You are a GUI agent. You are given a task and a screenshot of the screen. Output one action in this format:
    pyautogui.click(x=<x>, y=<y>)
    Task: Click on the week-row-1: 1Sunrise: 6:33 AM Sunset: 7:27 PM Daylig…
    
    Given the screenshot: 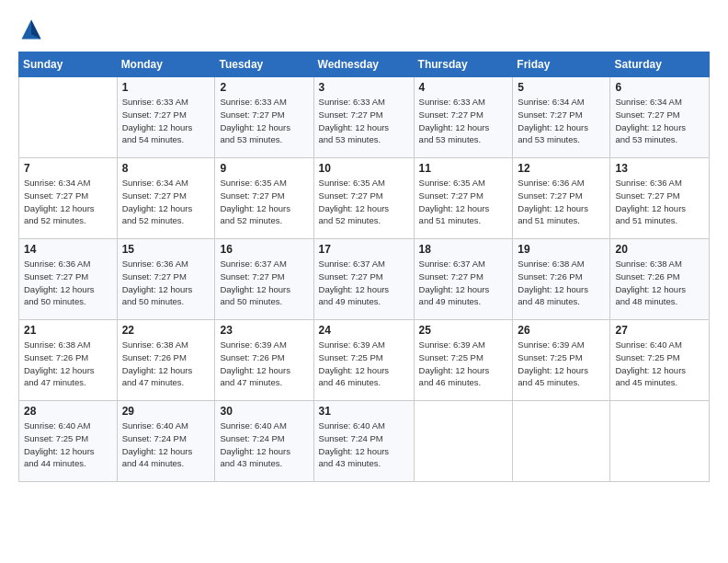 What is the action you would take?
    pyautogui.click(x=364, y=118)
    